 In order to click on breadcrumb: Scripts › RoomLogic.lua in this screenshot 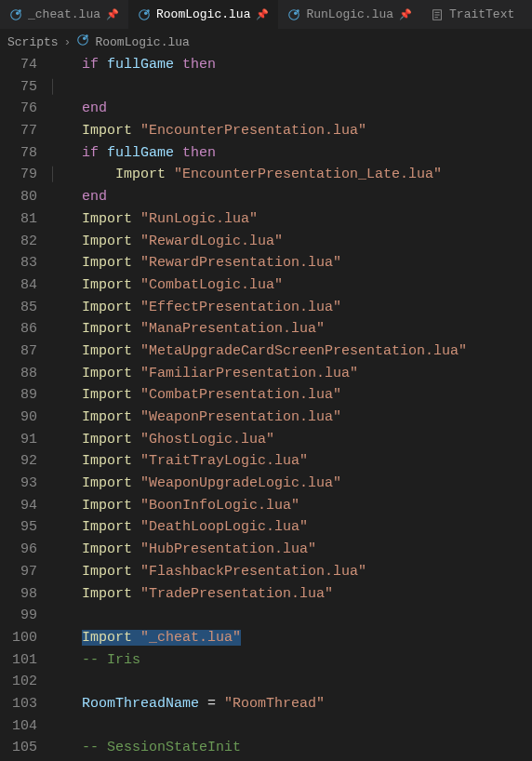, I will do `click(266, 42)`.